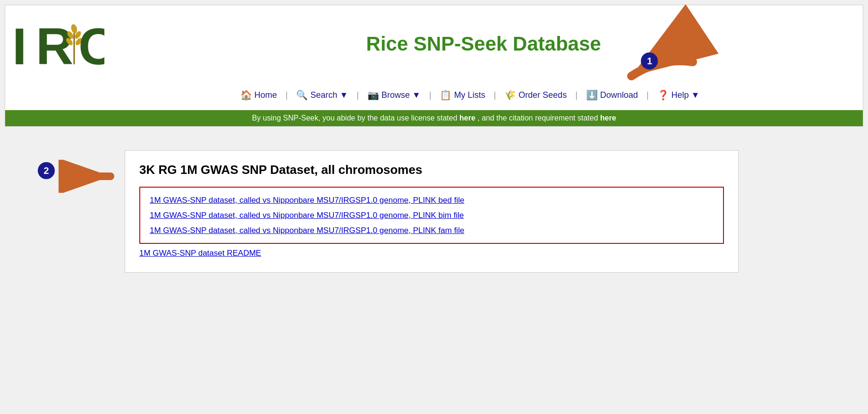 The image size is (868, 414). What do you see at coordinates (432, 253) in the screenshot?
I see `dataset-link-readme: 1M GWAS-SNP dataset README` at bounding box center [432, 253].